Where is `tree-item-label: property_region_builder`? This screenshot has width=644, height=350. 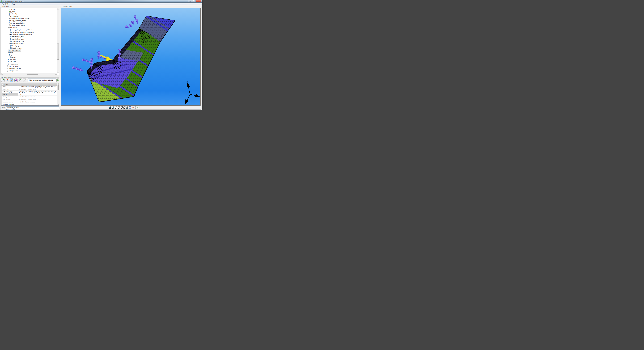
tree-item-label: property_region_builder is located at coordinates (17, 23).